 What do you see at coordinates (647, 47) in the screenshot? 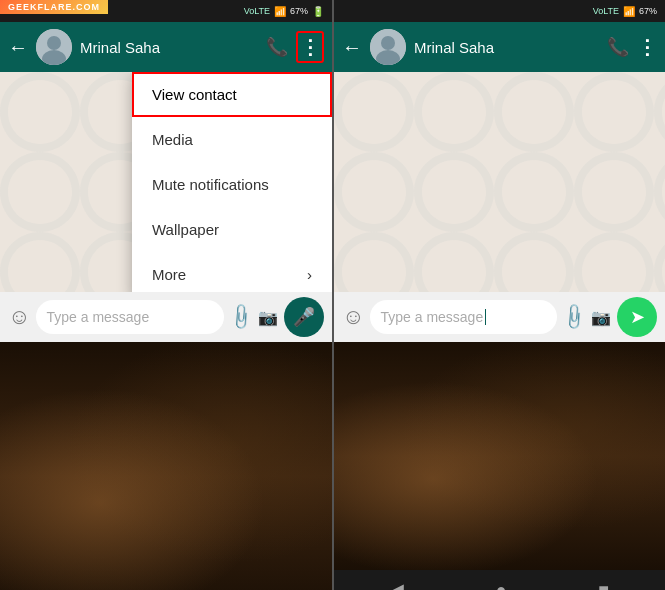
I see `more-options-button-right: ⋮` at bounding box center [647, 47].